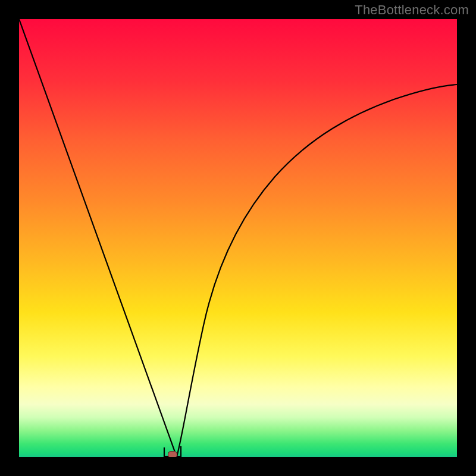 This screenshot has width=476, height=476. Describe the element at coordinates (412, 10) in the screenshot. I see `watermark-text: TheBottleneck.com` at that location.